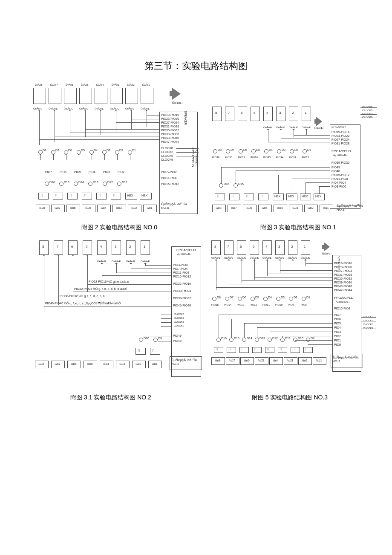 The width and height of the screenshot is (392, 555). Describe the element at coordinates (215, 305) in the screenshot. I see `p15: PIO15` at that location.